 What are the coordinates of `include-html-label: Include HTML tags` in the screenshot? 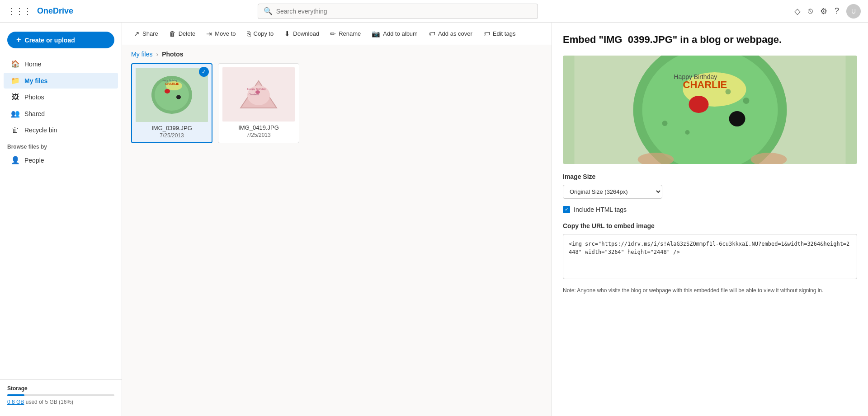 It's located at (600, 210).